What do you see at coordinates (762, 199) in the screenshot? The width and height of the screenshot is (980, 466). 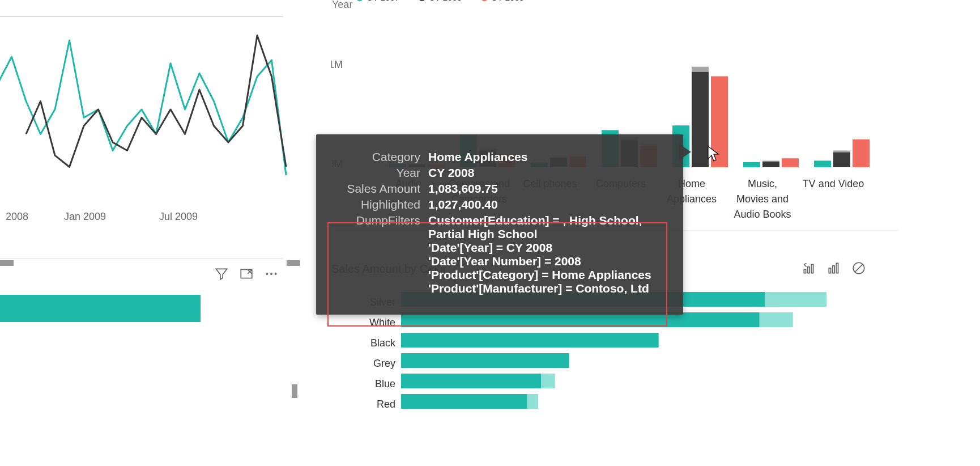 I see `svg-text: Movies and` at bounding box center [762, 199].